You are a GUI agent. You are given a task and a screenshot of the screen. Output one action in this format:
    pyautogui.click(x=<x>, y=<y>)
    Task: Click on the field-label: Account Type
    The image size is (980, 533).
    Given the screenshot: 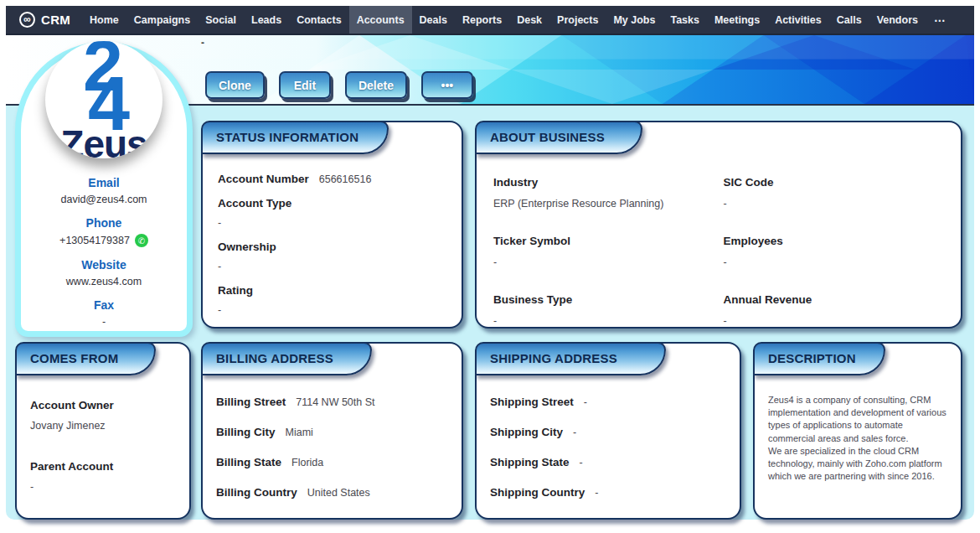 What is the action you would take?
    pyautogui.click(x=332, y=203)
    